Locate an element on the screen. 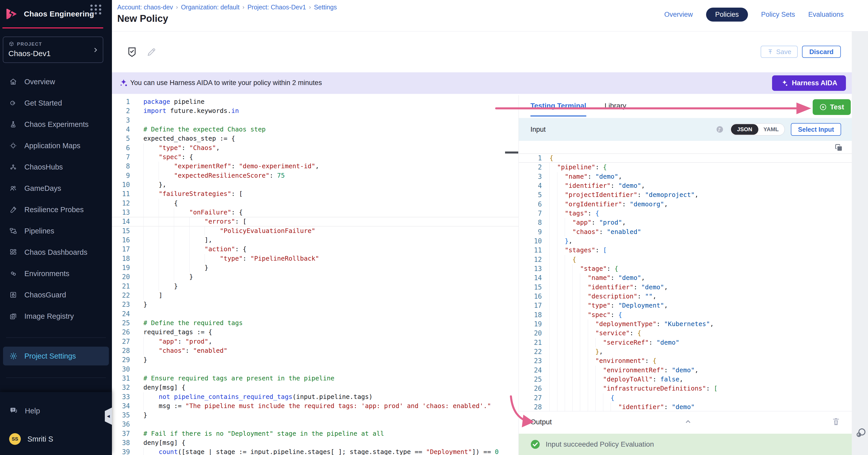 The width and height of the screenshot is (868, 455). sidebar-item-pipelines: Pipelines is located at coordinates (56, 231).